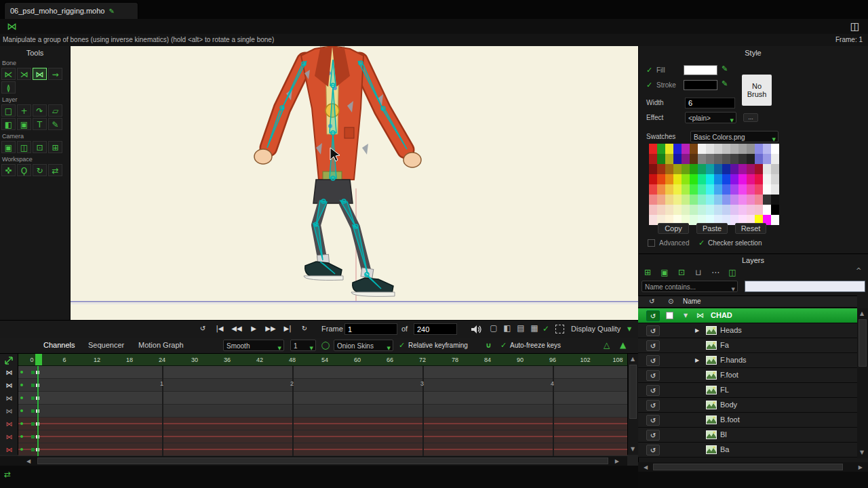 Image resolution: width=868 pixels, height=488 pixels. Describe the element at coordinates (734, 137) in the screenshot. I see `swatches-dropdown: Basic Colors.png ▼` at that location.